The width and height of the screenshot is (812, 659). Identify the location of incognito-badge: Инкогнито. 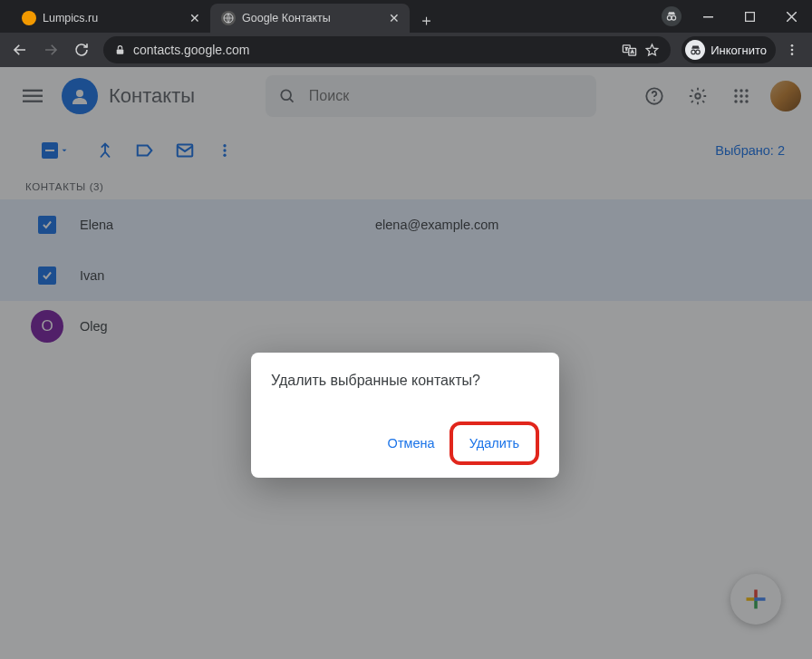
(729, 50).